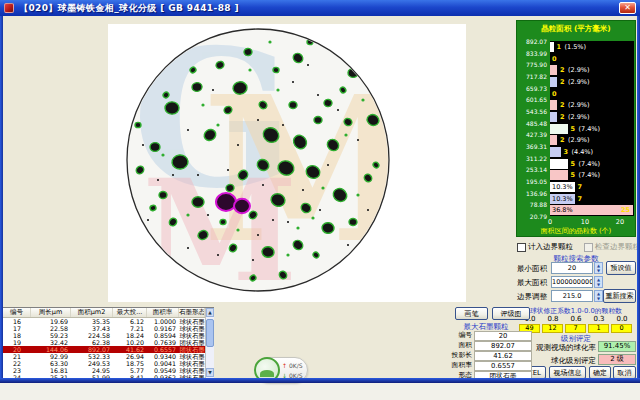 Image resolution: width=640 pixels, height=400 pixels. I want to click on close-button: ✕, so click(628, 8).